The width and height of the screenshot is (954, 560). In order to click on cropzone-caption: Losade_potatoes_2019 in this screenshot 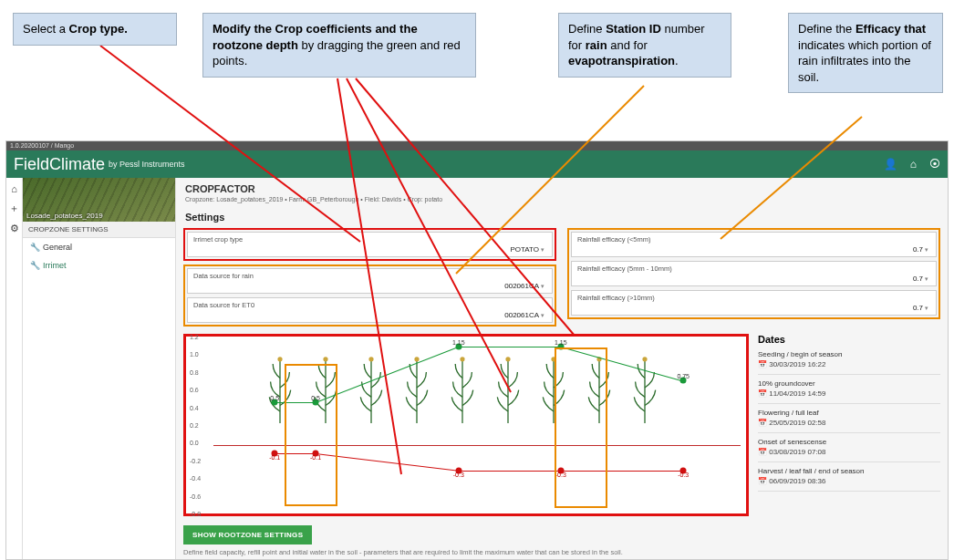, I will do `click(65, 215)`.